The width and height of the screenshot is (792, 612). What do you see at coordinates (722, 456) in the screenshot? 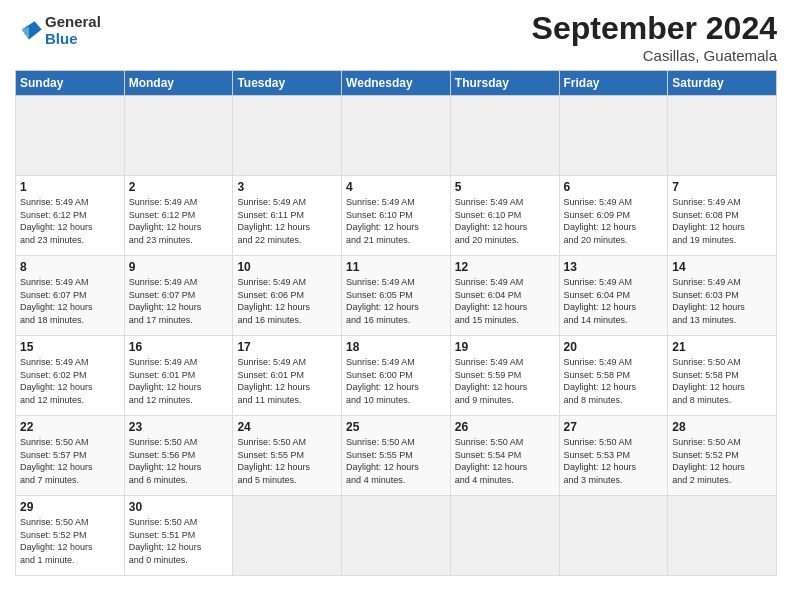
I see `day-cell: 28Sunrise: 5:50 AM Sunset: 5:52 PM Dayli…` at bounding box center [722, 456].